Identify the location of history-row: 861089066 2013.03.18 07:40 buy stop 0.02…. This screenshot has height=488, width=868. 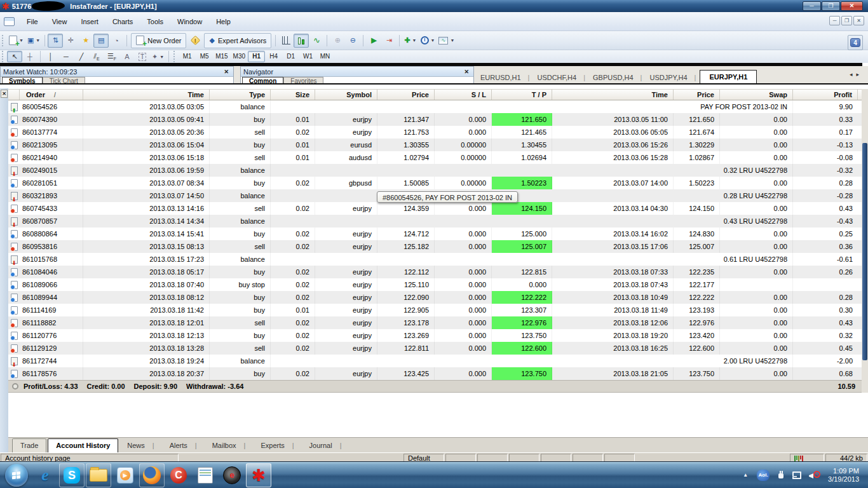
(435, 285).